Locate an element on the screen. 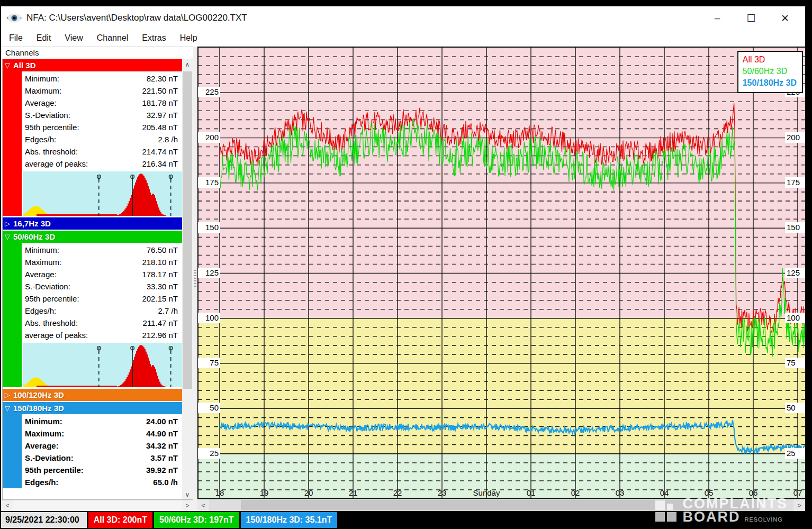  stat-row: Edges/h:65.0 /h is located at coordinates (102, 482).